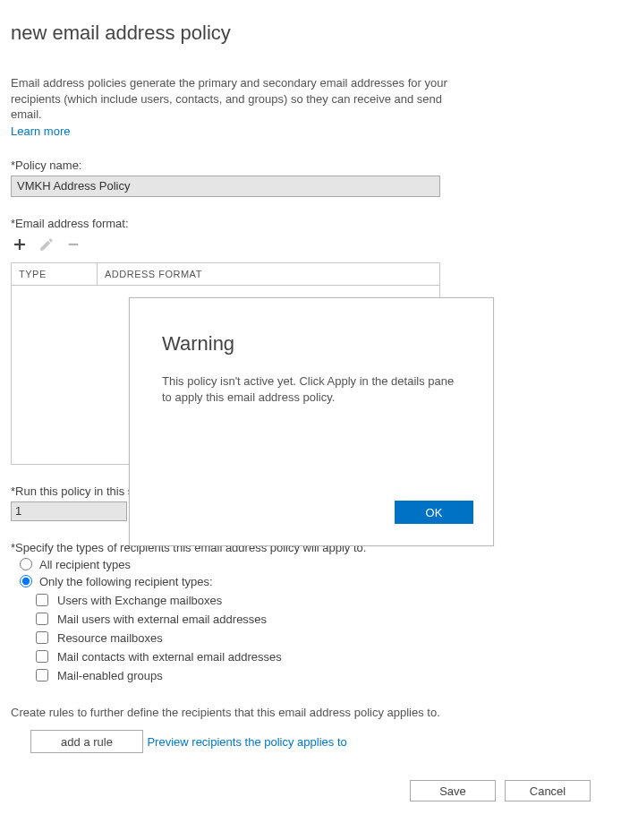 Image resolution: width=621 pixels, height=840 pixels. I want to click on page-title: new email address policy, so click(310, 33).